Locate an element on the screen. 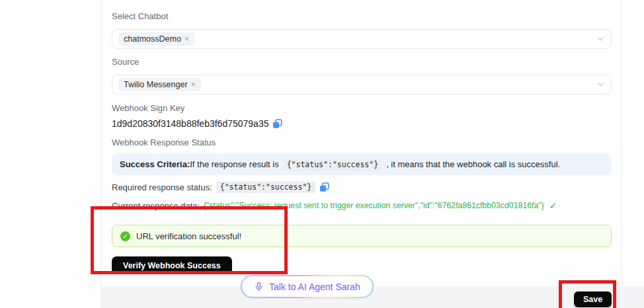 The width and height of the screenshot is (644, 308). success-criteria-info-box: Success Criteria: If the response result… is located at coordinates (362, 164).